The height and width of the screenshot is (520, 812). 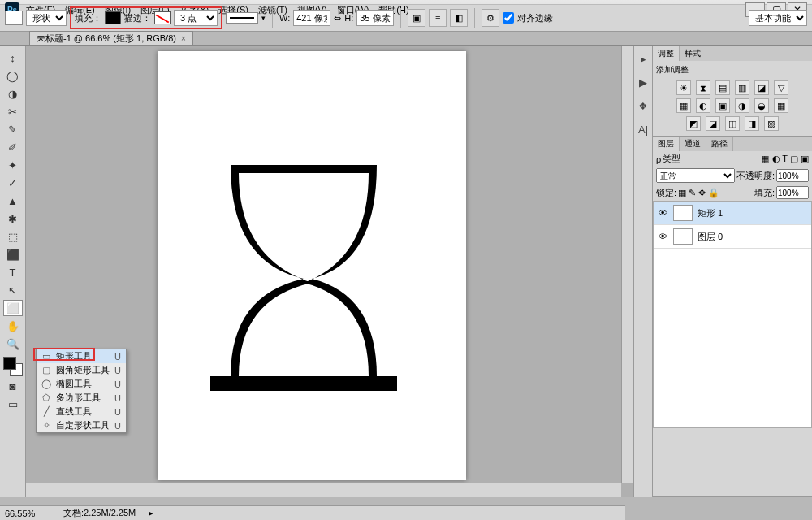 What do you see at coordinates (723, 88) in the screenshot?
I see `adjustment-icon: ▤` at bounding box center [723, 88].